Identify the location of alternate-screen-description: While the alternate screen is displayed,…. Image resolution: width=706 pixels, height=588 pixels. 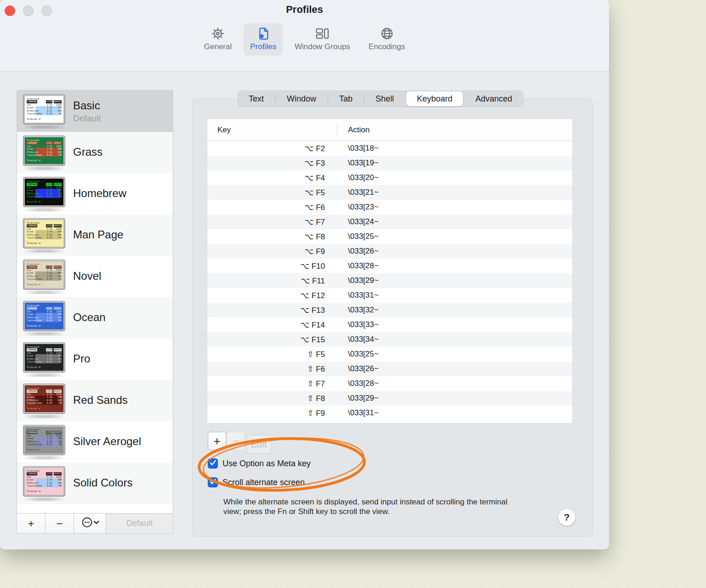
(366, 507).